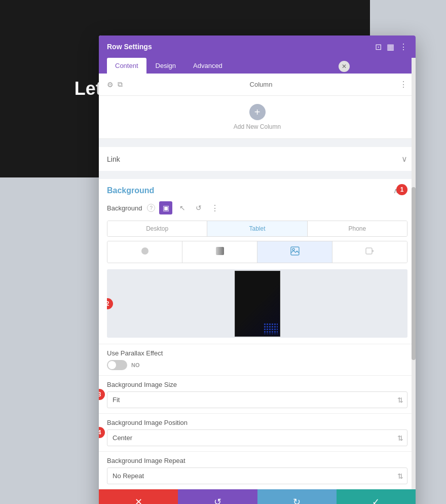  I want to click on fullscreen-icon: ⊡, so click(378, 47).